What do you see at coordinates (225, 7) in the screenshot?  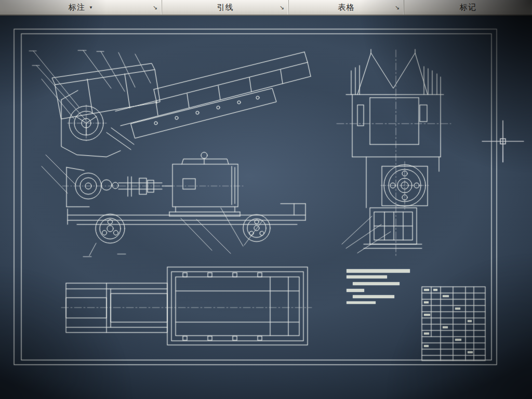 I see `panel-label: 引线` at bounding box center [225, 7].